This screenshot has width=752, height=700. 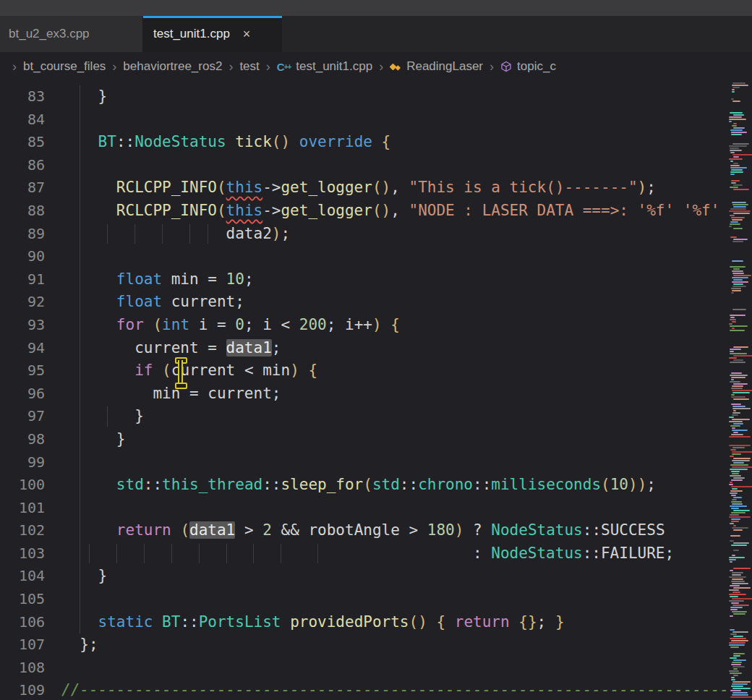 What do you see at coordinates (369, 645) in the screenshot?
I see `code-line-107: 107 };` at bounding box center [369, 645].